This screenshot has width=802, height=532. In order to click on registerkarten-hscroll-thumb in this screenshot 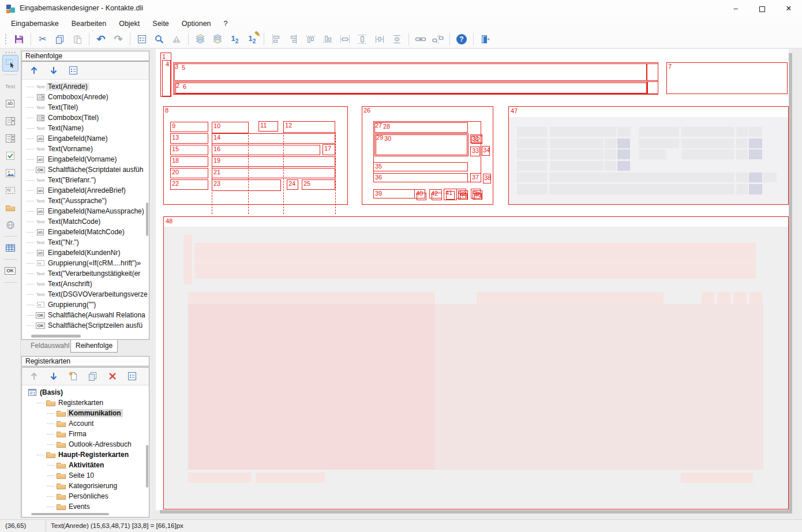, I will do `click(70, 514)`.